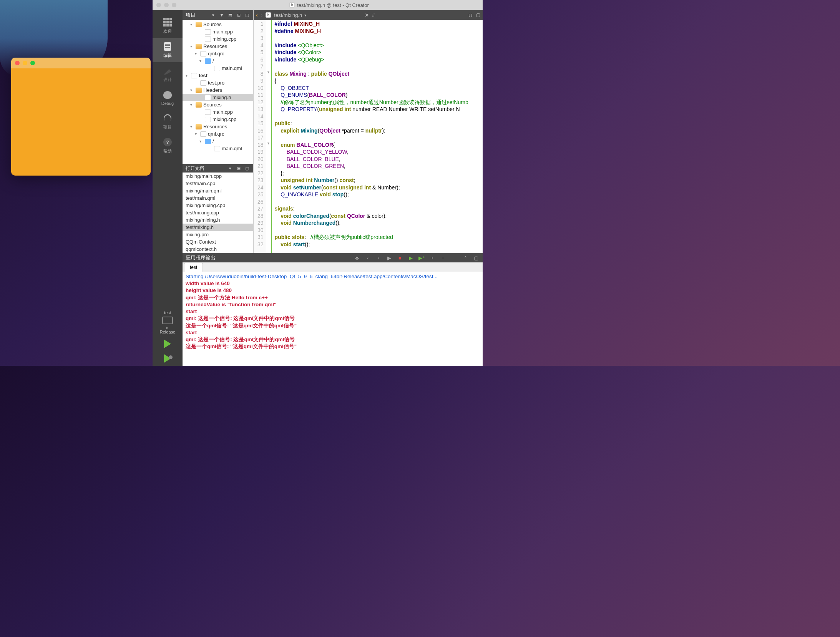 The height and width of the screenshot is (637, 840). I want to click on code-content: #ifndef MIXING_H#define MIXING_H#include…, so click(372, 136).